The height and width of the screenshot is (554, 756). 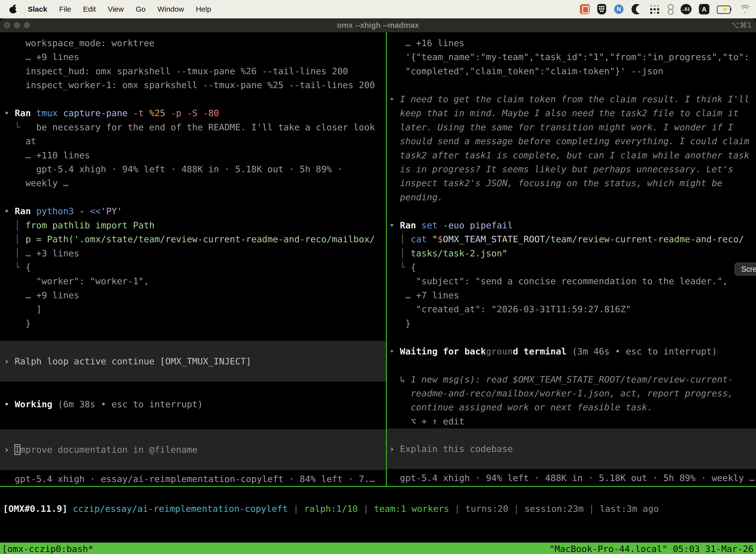 I want to click on text-segment-out: inspect_hud: omx sparkshell --tmux-pane …, so click(x=176, y=71).